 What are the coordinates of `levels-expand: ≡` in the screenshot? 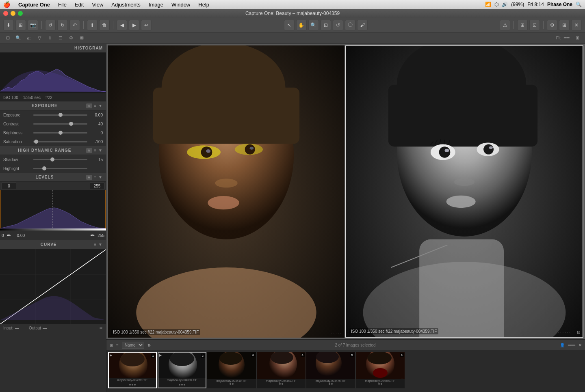 It's located at (95, 177).